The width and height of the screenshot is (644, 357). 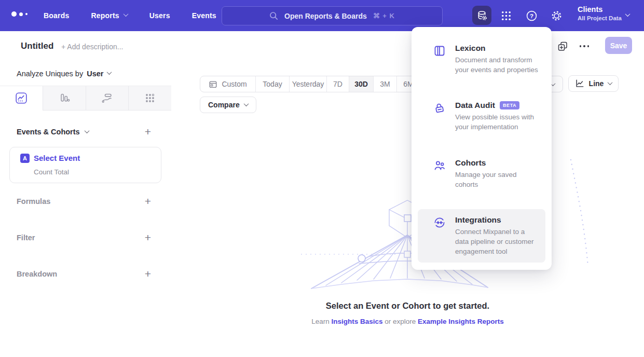 What do you see at coordinates (228, 105) in the screenshot?
I see `compare-dropdown: Compare` at bounding box center [228, 105].